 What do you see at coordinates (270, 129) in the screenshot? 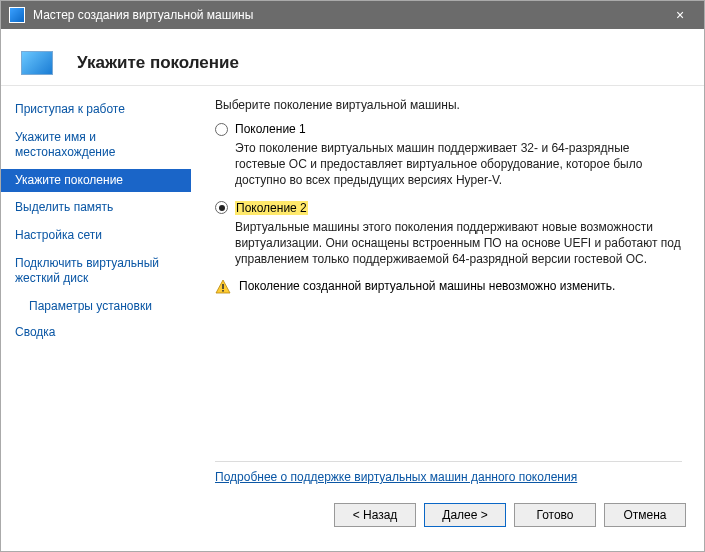
I see `option-label-1: Поколение 1` at bounding box center [270, 129].